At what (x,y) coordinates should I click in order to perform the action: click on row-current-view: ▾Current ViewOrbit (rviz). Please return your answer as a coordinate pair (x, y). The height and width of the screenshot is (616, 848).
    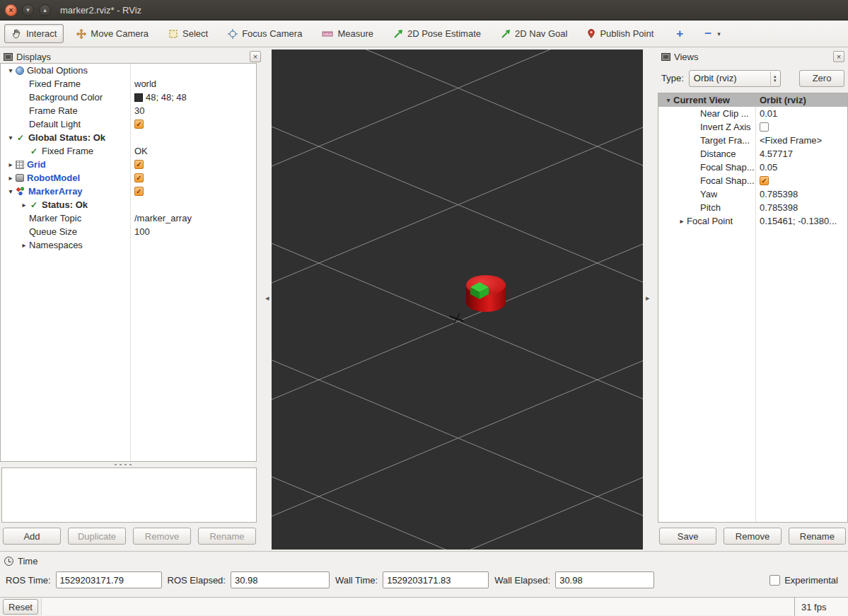
    Looking at the image, I should click on (753, 100).